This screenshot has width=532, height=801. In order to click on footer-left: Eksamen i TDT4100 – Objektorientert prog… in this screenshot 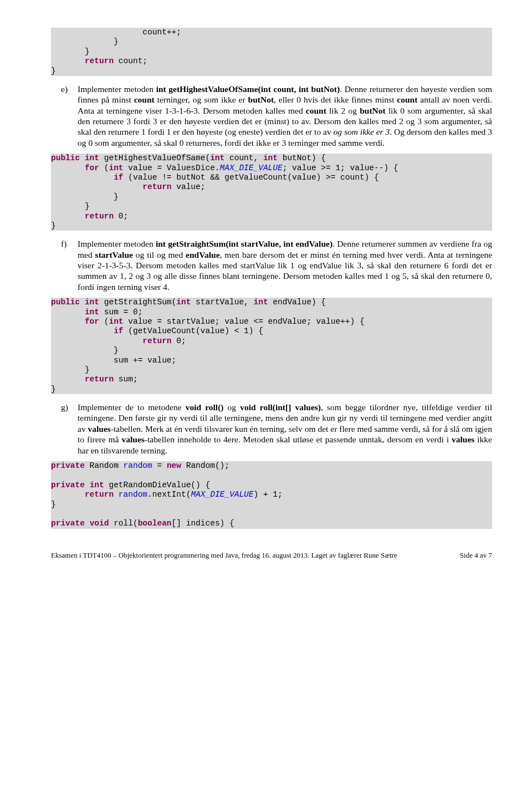, I will do `click(224, 555)`.